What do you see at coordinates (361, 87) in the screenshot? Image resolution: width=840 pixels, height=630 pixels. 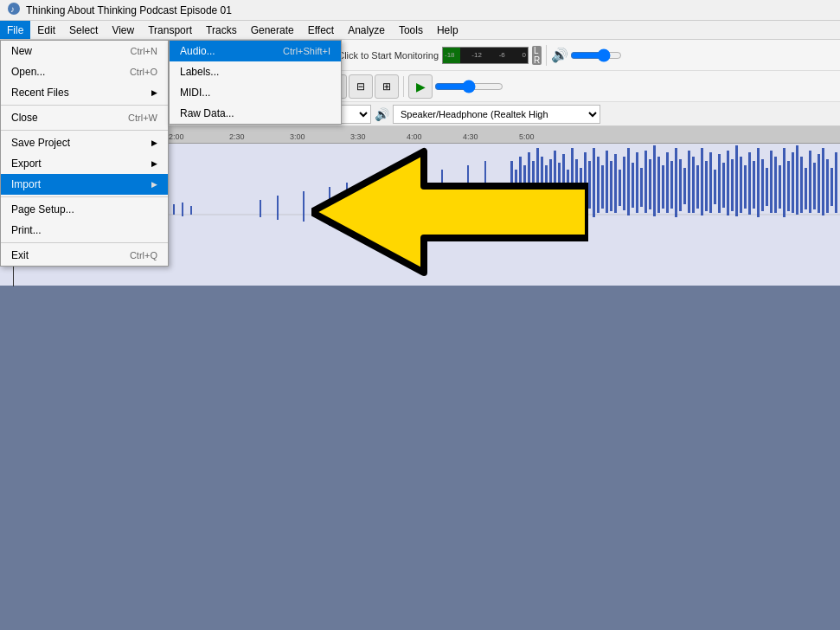 I see `zoom-sel2-btn: ⊟` at bounding box center [361, 87].